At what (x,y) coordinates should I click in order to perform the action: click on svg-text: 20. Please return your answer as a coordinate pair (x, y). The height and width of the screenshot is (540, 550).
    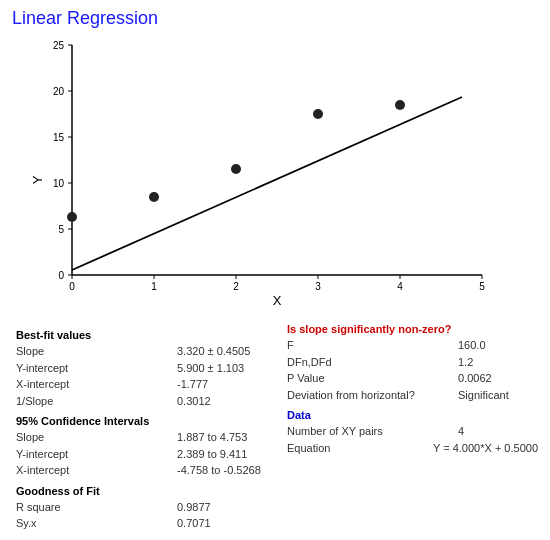
    Looking at the image, I should click on (59, 92).